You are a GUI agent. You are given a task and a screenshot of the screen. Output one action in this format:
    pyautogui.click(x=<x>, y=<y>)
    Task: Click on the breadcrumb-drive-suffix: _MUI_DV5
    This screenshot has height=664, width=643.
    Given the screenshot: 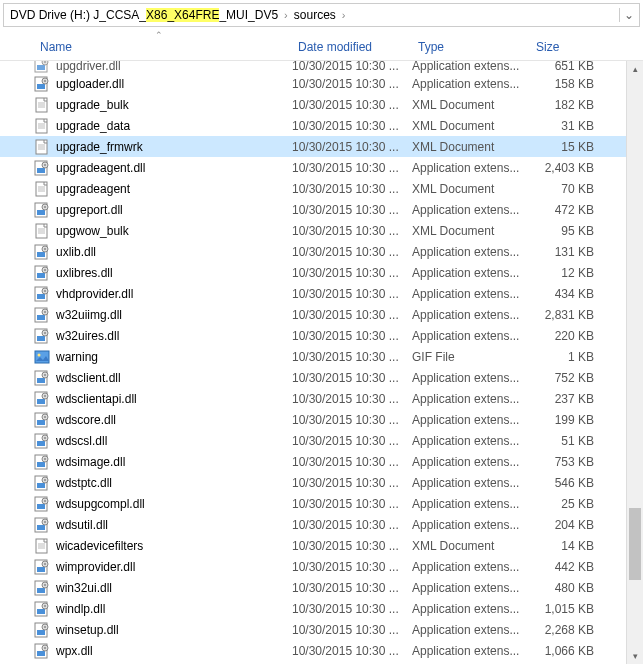 What is the action you would take?
    pyautogui.click(x=248, y=15)
    